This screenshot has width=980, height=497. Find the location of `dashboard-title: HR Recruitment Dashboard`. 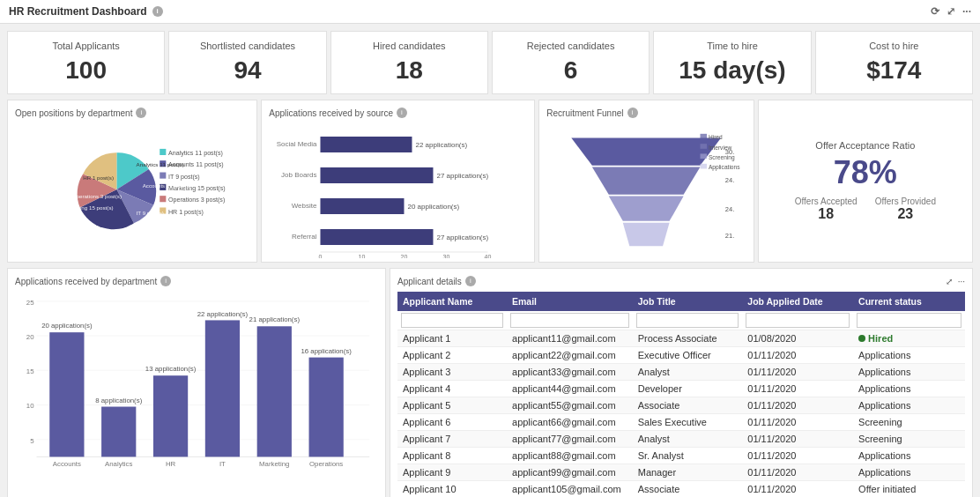

dashboard-title: HR Recruitment Dashboard is located at coordinates (78, 11).